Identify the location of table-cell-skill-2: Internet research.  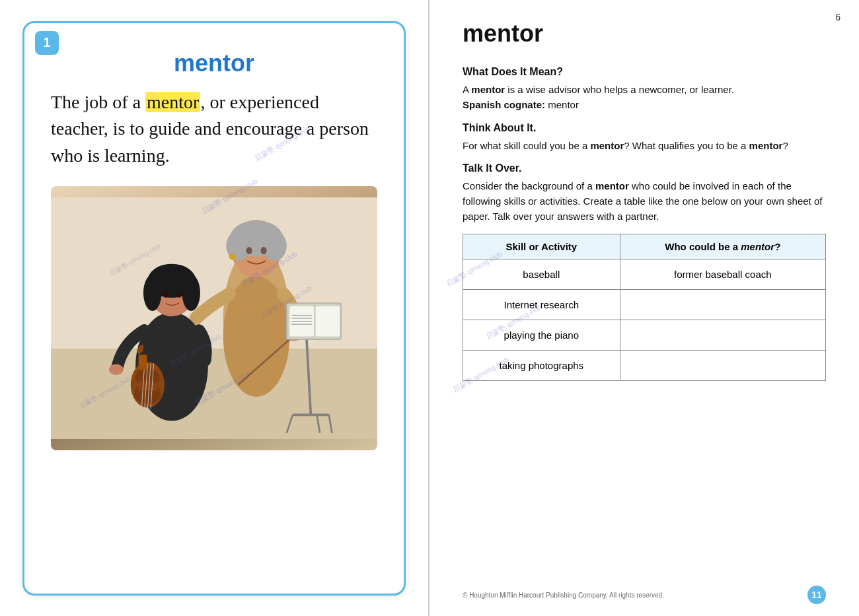
(542, 304).